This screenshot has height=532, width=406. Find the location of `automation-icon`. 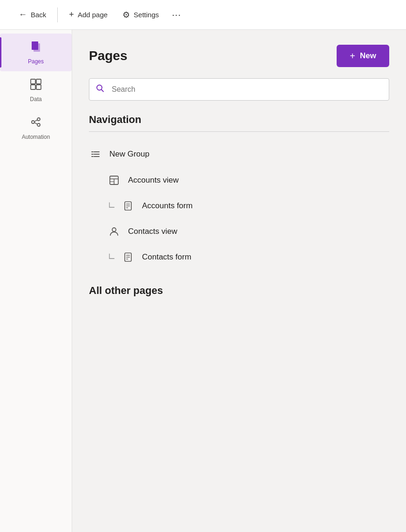

automation-icon is located at coordinates (36, 124).